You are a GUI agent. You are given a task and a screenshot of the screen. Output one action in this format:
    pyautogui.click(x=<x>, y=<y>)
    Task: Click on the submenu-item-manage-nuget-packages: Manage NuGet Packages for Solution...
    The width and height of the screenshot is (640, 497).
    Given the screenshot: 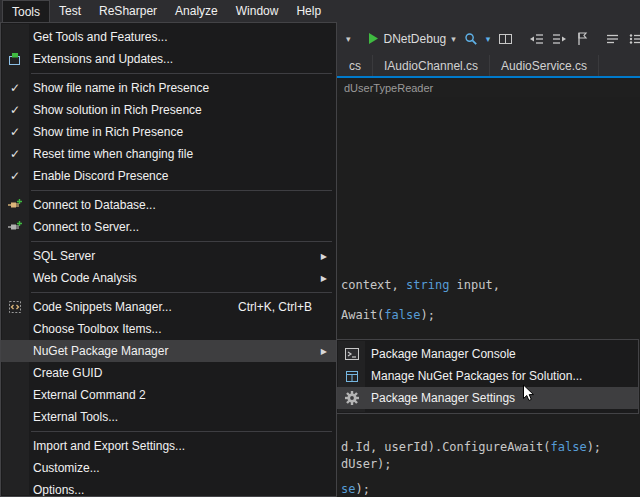 What is the action you would take?
    pyautogui.click(x=488, y=376)
    